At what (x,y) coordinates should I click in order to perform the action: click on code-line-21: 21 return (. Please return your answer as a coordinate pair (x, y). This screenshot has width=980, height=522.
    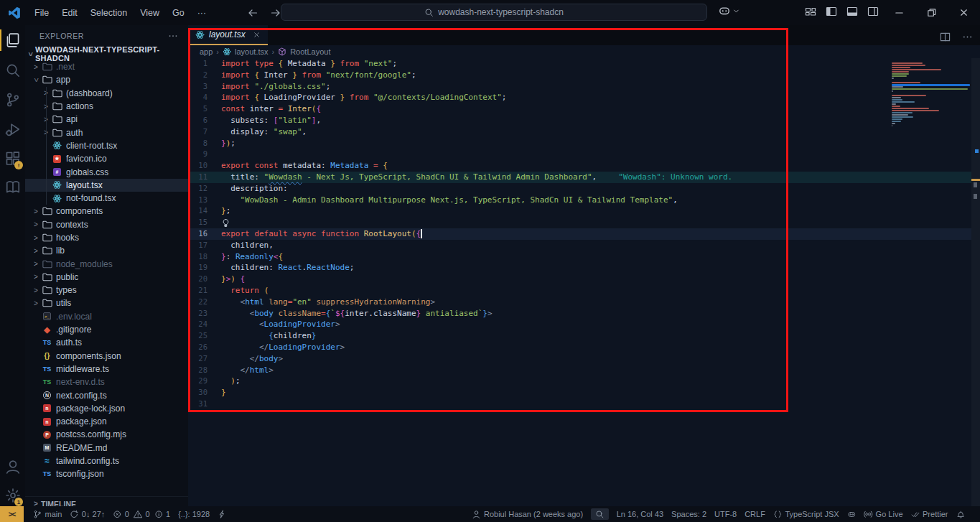
    Looking at the image, I should click on (580, 291).